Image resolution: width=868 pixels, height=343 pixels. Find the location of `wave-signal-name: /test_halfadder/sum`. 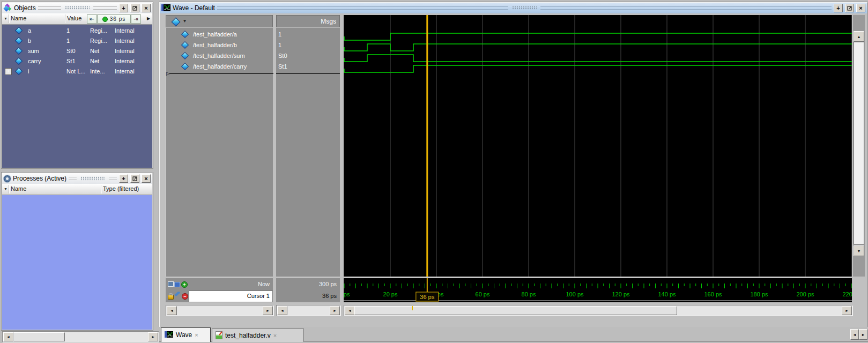

wave-signal-name: /test_halfadder/sum is located at coordinates (219, 56).